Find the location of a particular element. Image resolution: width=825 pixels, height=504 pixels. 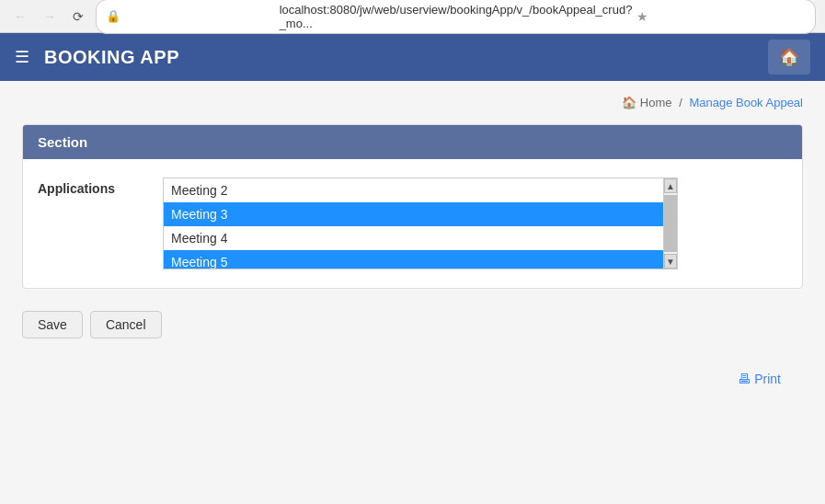

header-left: ☰ BOOKING APP is located at coordinates (97, 57).